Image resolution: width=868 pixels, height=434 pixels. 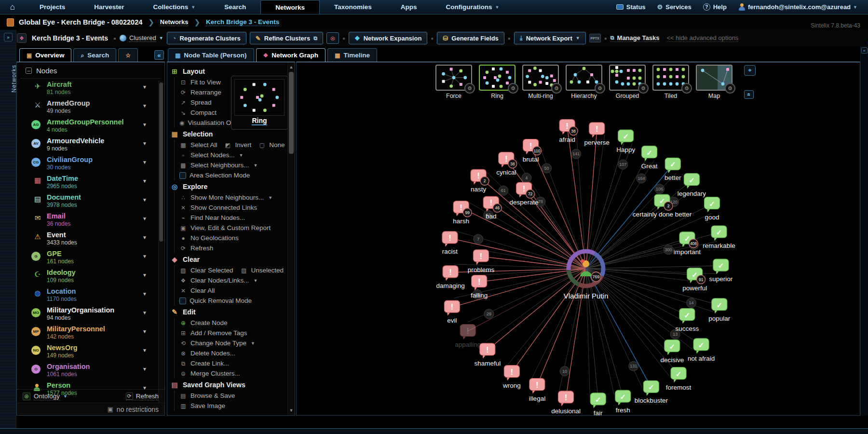 What do you see at coordinates (595, 38) in the screenshot?
I see `pptx-export-icon: PPTX` at bounding box center [595, 38].